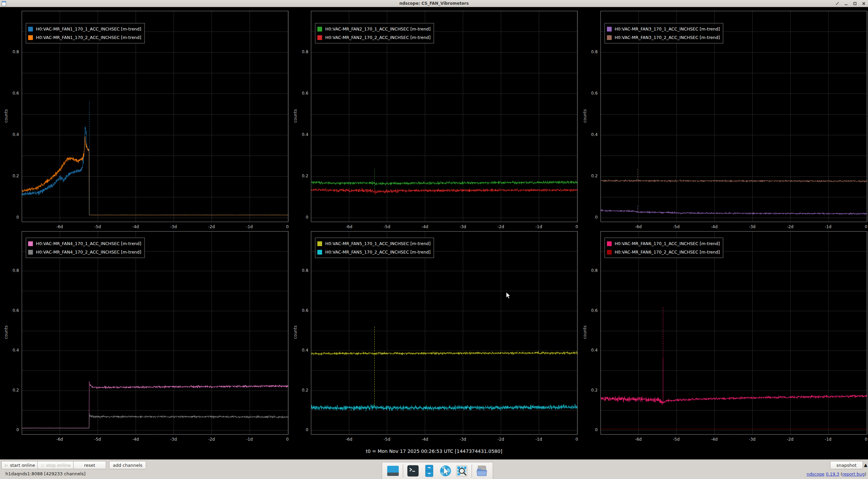 This screenshot has height=479, width=868. Describe the element at coordinates (667, 243) in the screenshot. I see `channel-name: H0:VAC-MR_FAN6_170_1_ACC_INCHSEC [m-tren…` at that location.